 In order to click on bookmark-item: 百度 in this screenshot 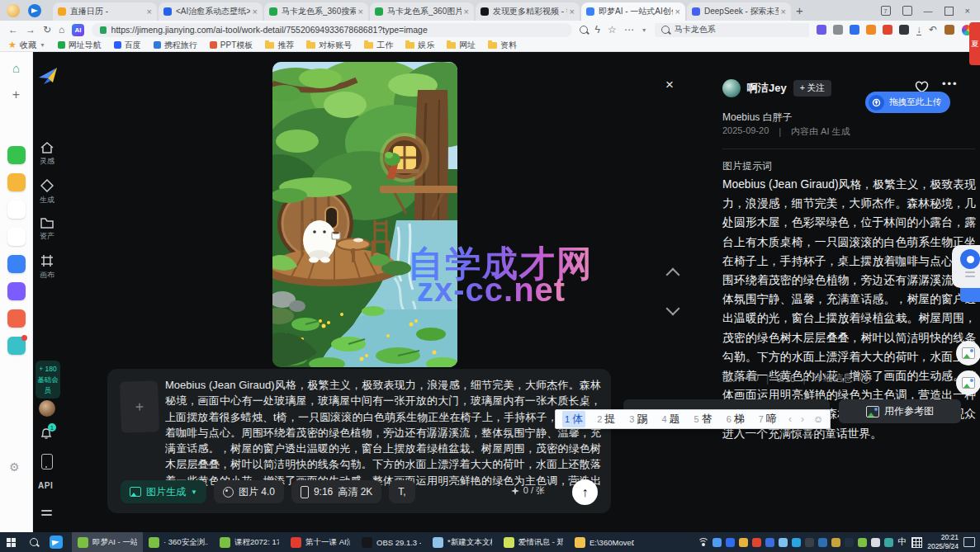, I will do `click(127, 45)`.